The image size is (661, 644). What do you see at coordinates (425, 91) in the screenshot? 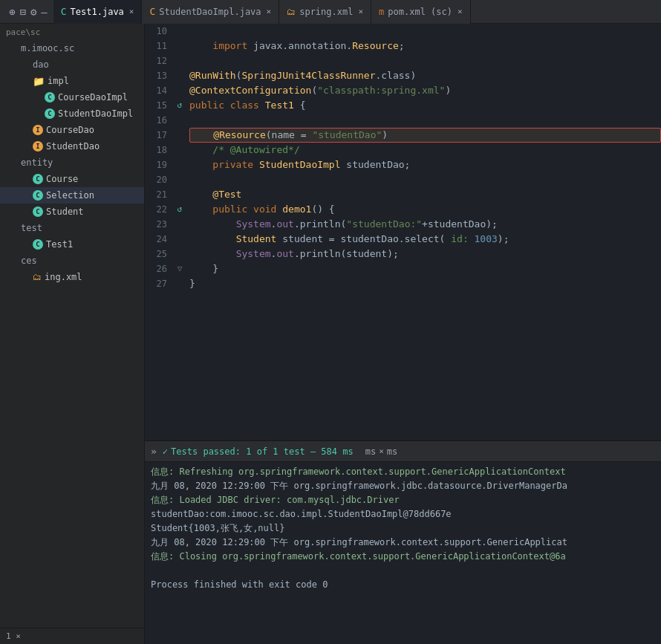
I see `code-line-14: @ContextConfiguration("classpath:spring.…` at bounding box center [425, 91].